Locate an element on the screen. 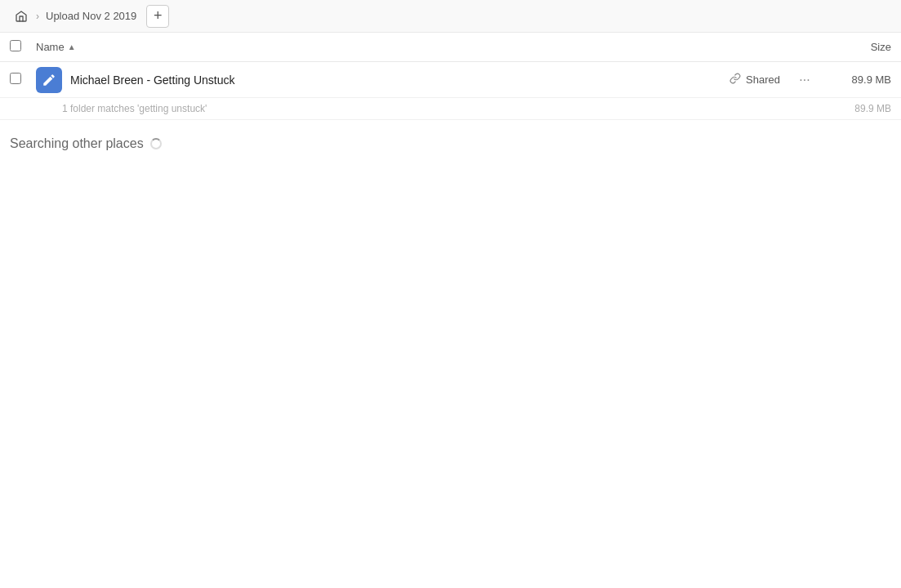 The height and width of the screenshot is (588, 901). summary-text: 1 folder matches 'getting unstuck' is located at coordinates (444, 109).